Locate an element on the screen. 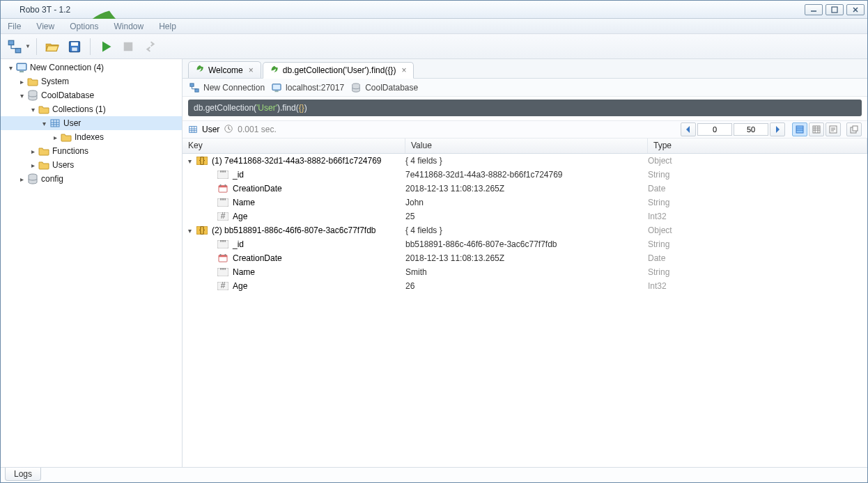  execute-button is located at coordinates (106, 47).